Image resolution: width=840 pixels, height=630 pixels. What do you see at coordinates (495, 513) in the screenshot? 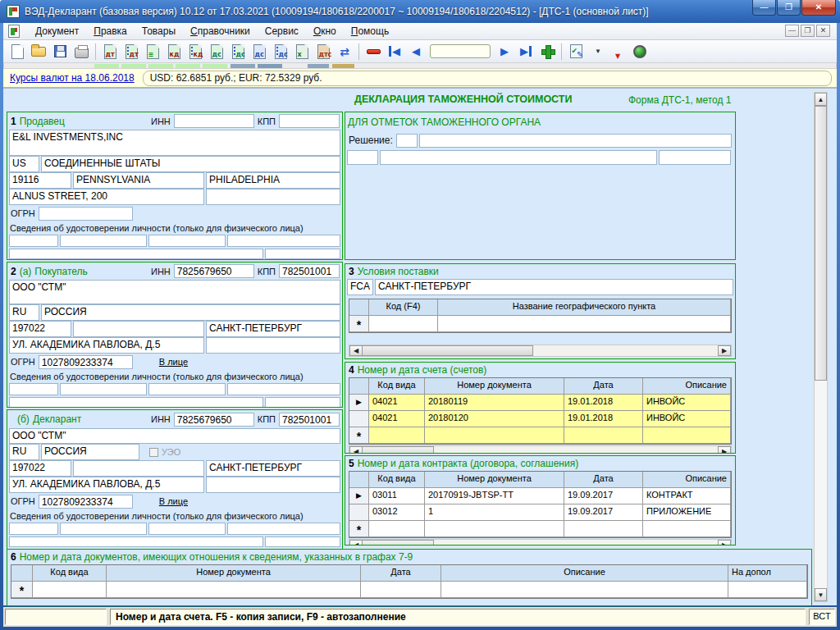
I see `table-cell: 1` at bounding box center [495, 513].